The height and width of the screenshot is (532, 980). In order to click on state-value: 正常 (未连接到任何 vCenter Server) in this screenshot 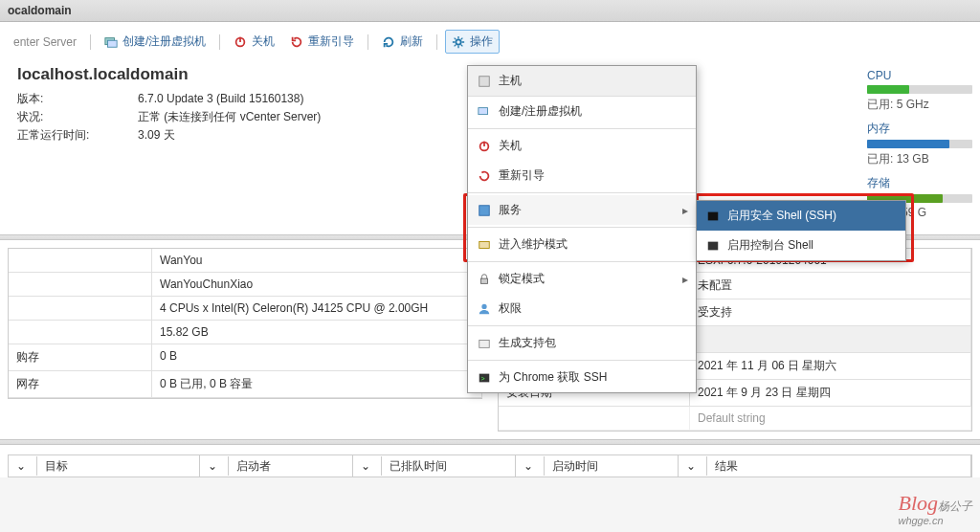, I will do `click(230, 117)`.